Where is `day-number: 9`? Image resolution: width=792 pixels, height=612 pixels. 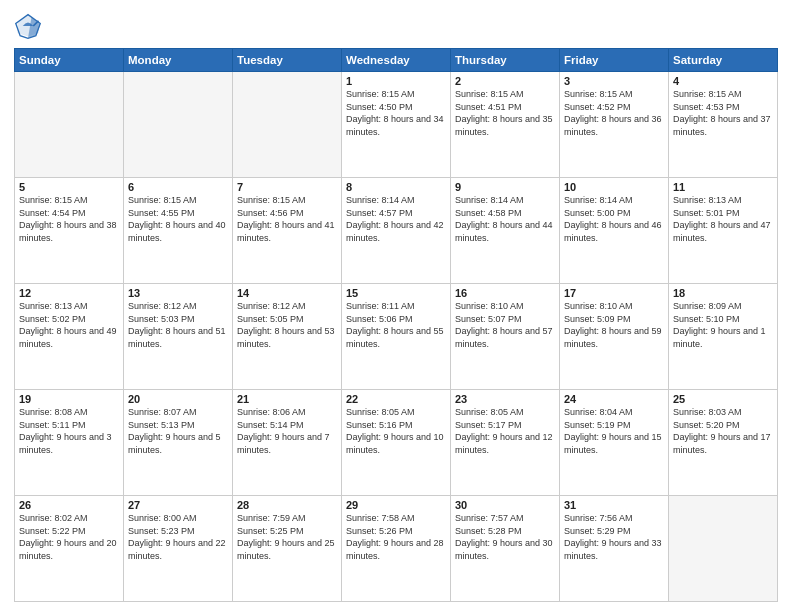
day-number: 9 is located at coordinates (505, 187).